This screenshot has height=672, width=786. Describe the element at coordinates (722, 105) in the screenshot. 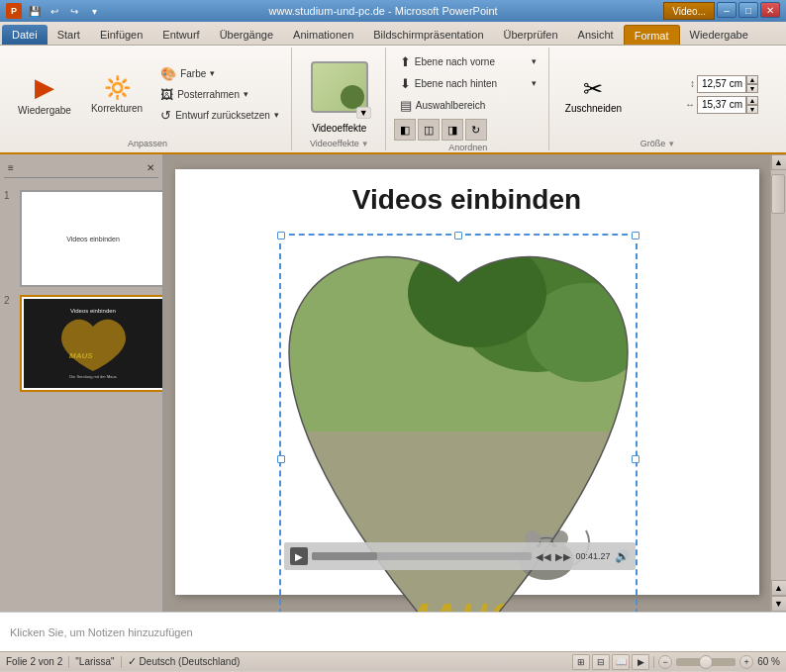

I see `width-input` at that location.